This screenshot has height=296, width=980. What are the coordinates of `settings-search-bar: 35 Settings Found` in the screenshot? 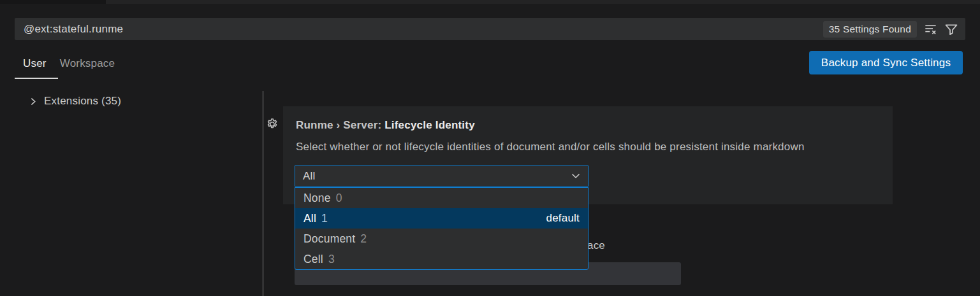 It's located at (490, 29).